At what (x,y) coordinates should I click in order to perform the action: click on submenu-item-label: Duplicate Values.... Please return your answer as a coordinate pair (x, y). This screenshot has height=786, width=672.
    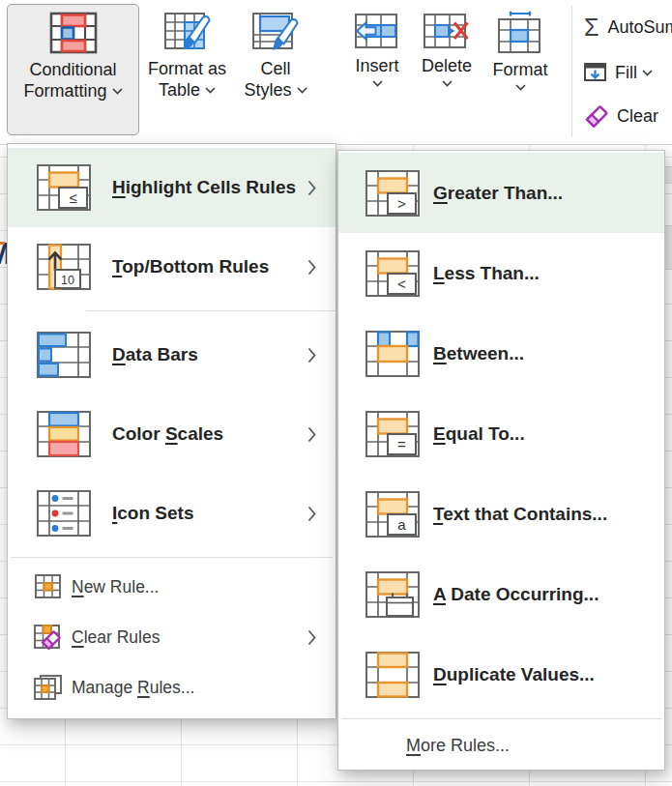
    Looking at the image, I should click on (514, 675).